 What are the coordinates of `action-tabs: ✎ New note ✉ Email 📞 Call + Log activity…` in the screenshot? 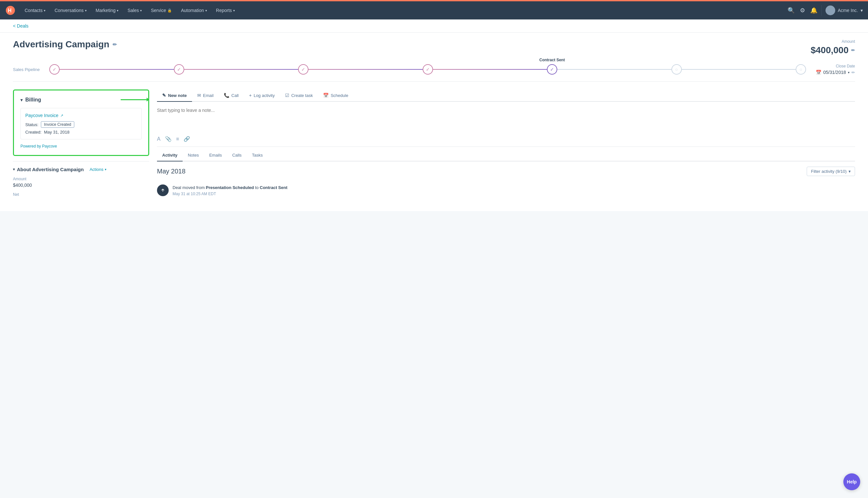 It's located at (506, 96).